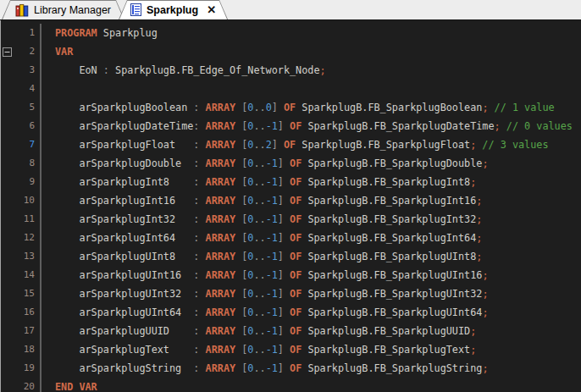 Image resolution: width=581 pixels, height=392 pixels. Describe the element at coordinates (28, 145) in the screenshot. I see `line-number: 7` at that location.